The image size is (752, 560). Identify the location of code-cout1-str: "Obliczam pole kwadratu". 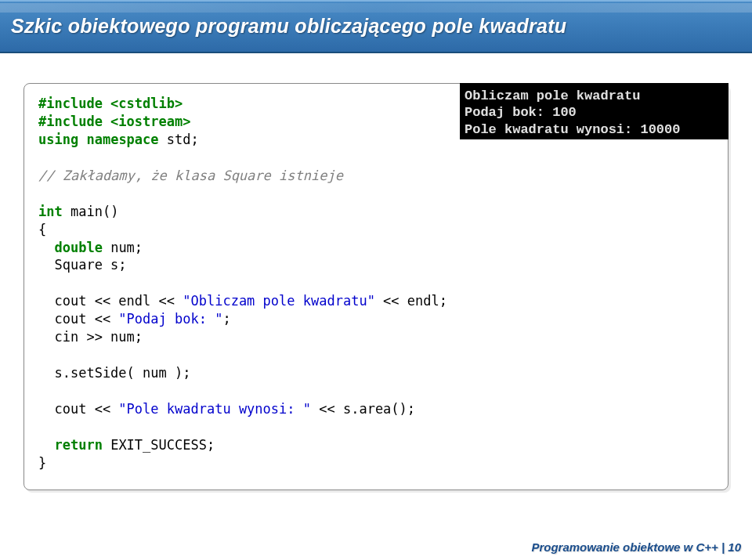
(279, 301).